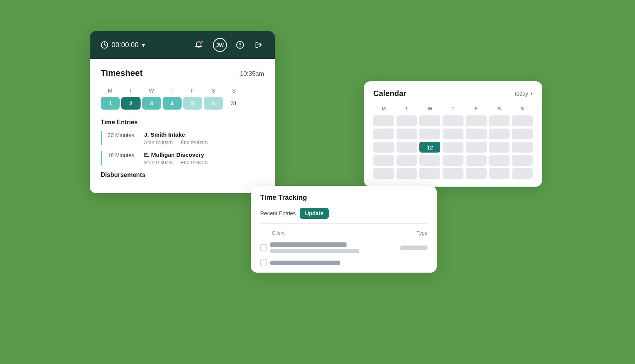 Image resolution: width=635 pixels, height=364 pixels. I want to click on cal-cell-r2c5, so click(476, 134).